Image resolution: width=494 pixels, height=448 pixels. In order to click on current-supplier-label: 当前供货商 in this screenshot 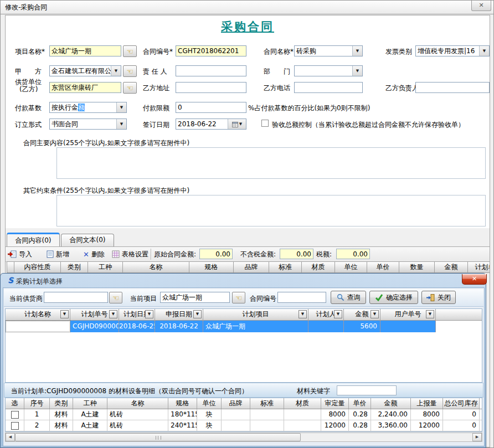, I will do `click(26, 298)`.